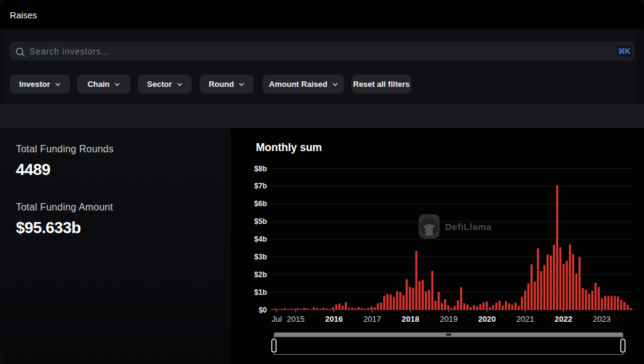 The height and width of the screenshot is (364, 644). What do you see at coordinates (487, 319) in the screenshot?
I see `svg-text: 2020` at bounding box center [487, 319].